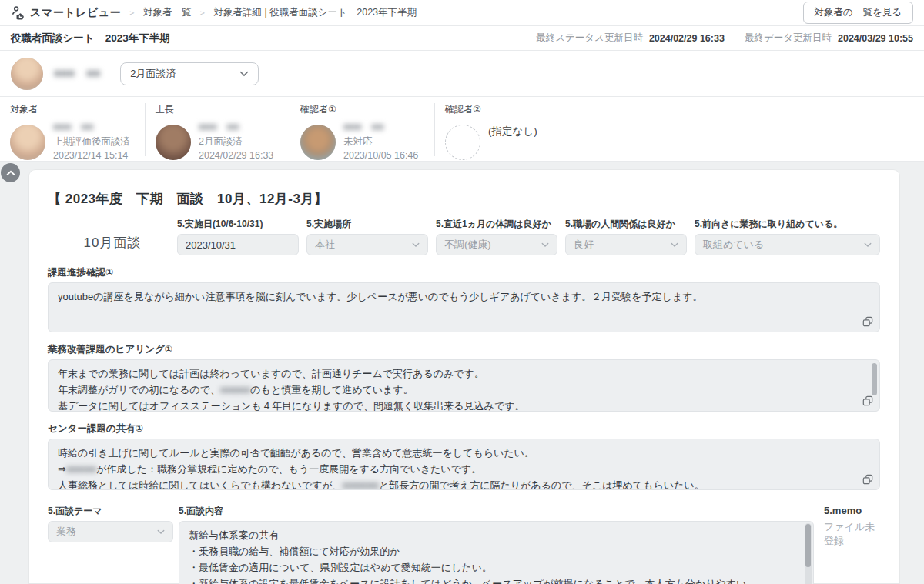 This screenshot has height=584, width=924. I want to click on role-timestamp: 2023/10/05 16:46, so click(380, 155).